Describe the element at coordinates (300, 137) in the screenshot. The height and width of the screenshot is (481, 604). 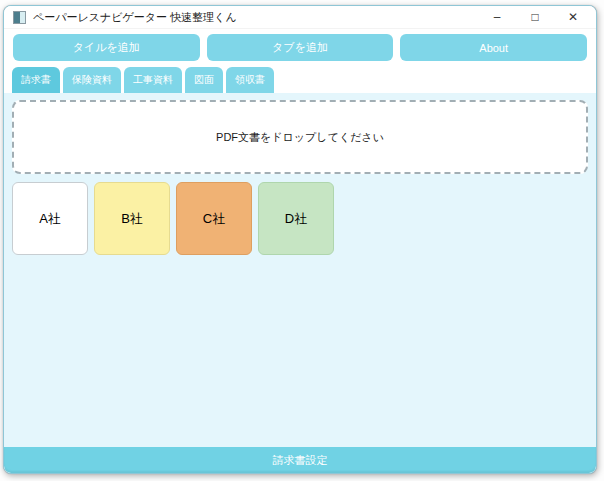
I see `pdf-drop-zone: PDF文書をドロップしてください` at that location.